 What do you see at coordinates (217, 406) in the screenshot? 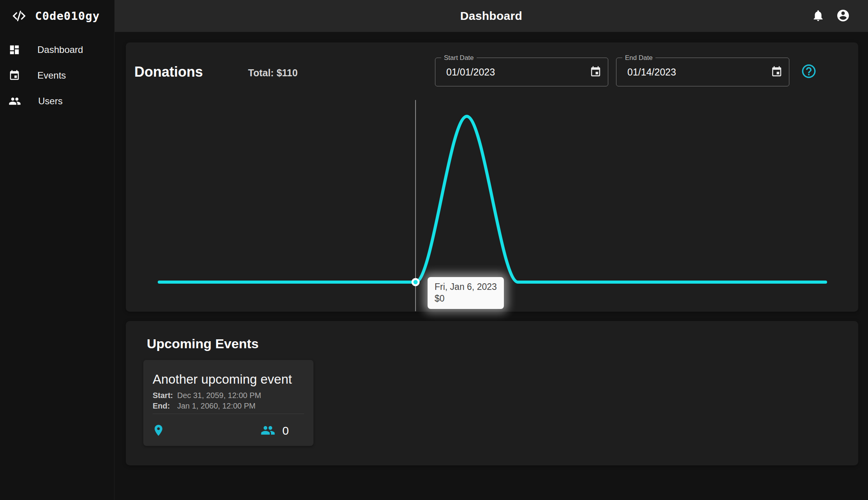
I see `event-end-value: Jan 1, 2060, 12:00 PM` at bounding box center [217, 406].